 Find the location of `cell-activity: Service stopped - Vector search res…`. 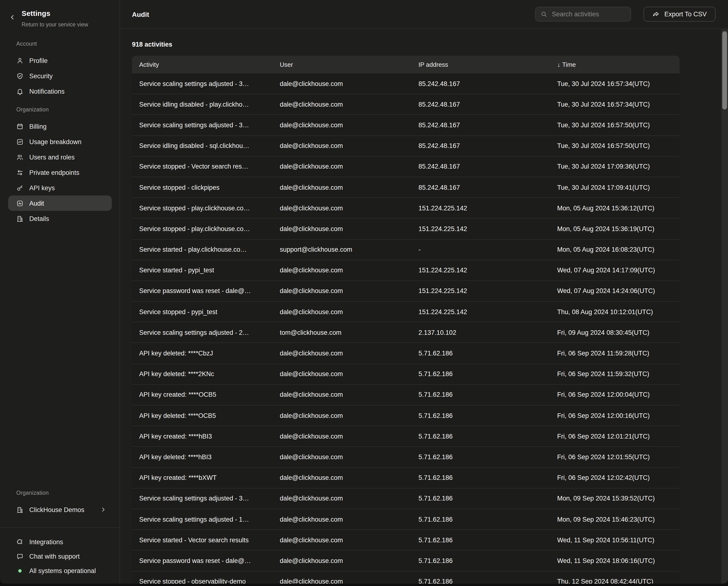

cell-activity: Service stopped - Vector search res… is located at coordinates (202, 167).